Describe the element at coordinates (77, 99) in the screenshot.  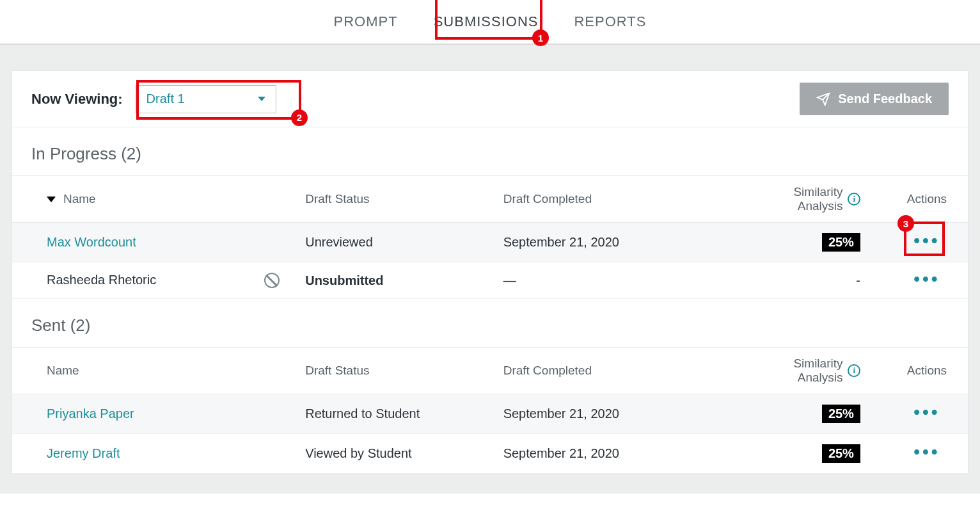
I see `now-viewing-label: Now Viewing:` at that location.